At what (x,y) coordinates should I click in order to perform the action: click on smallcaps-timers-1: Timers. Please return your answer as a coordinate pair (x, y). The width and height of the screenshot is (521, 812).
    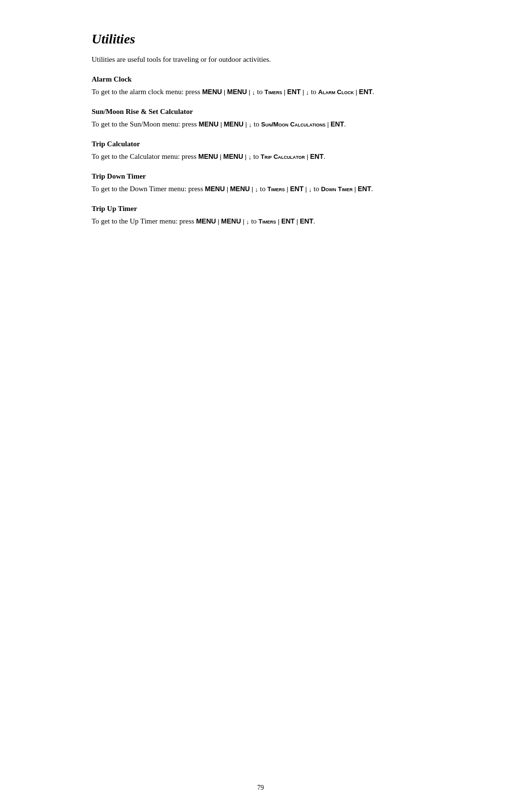
    Looking at the image, I should click on (273, 92).